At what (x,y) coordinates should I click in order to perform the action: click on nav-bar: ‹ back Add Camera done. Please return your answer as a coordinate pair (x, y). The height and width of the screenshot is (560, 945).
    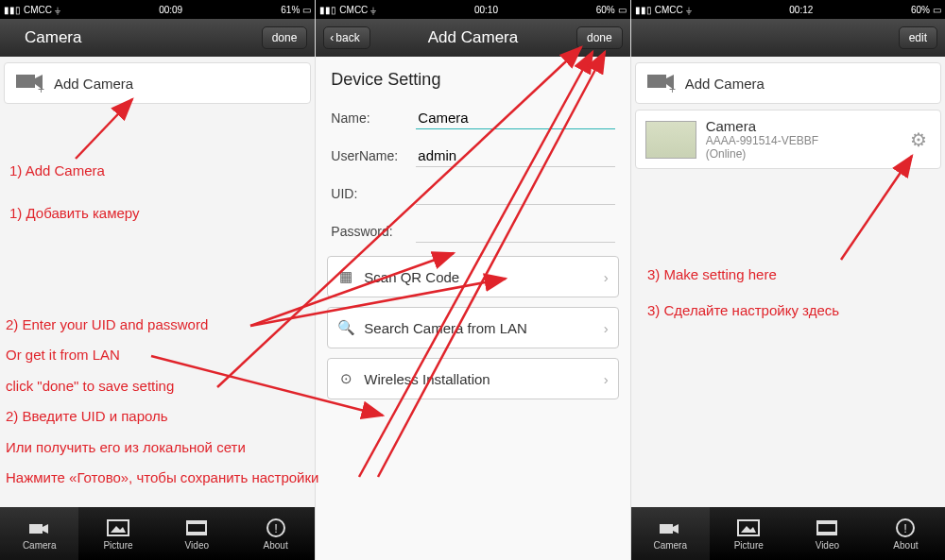
    Looking at the image, I should click on (472, 38).